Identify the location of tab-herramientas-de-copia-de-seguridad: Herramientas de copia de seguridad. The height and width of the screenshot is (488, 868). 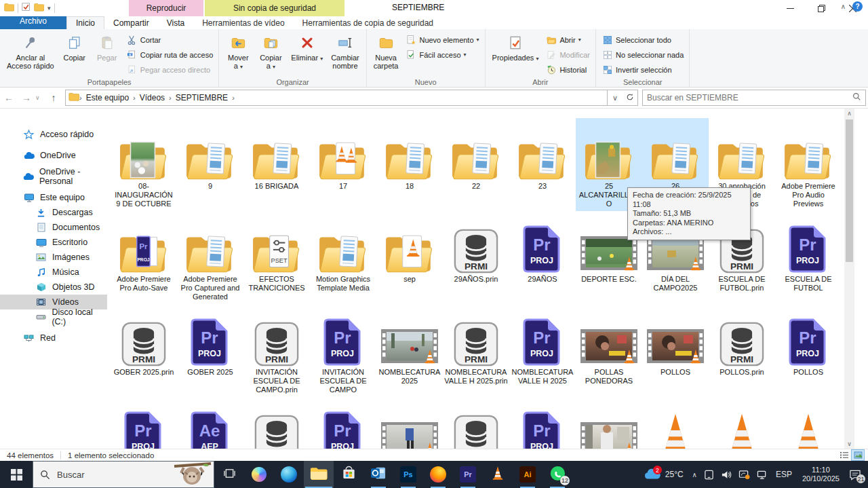
(368, 23).